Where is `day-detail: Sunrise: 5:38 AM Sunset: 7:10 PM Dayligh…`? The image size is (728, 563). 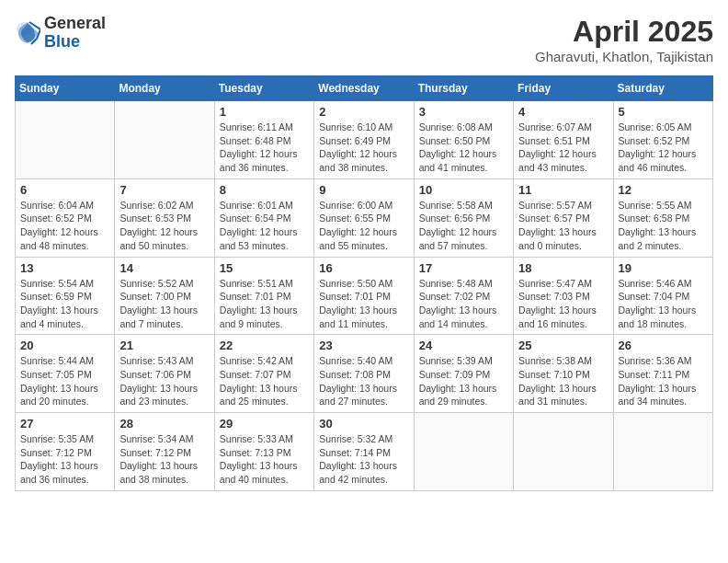
day-detail: Sunrise: 5:38 AM Sunset: 7:10 PM Dayligh… is located at coordinates (563, 381).